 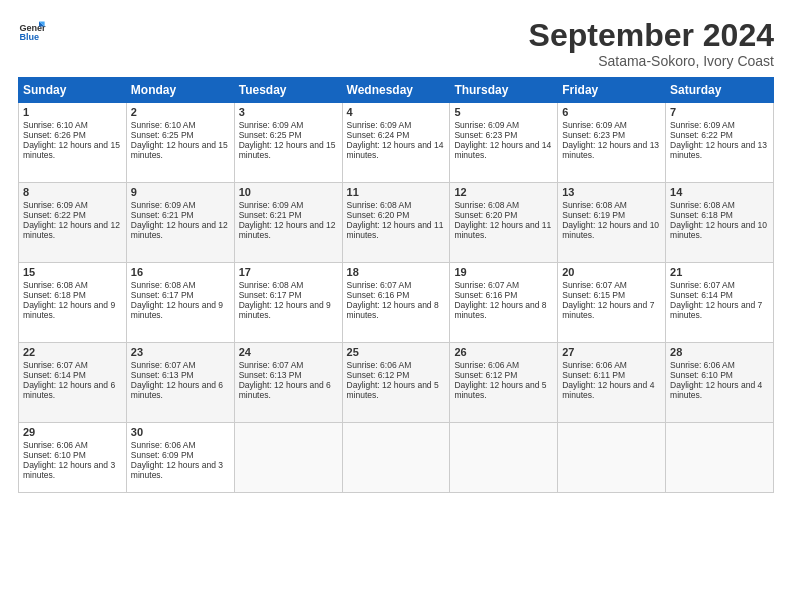 I want to click on day-number: 7, so click(x=720, y=112).